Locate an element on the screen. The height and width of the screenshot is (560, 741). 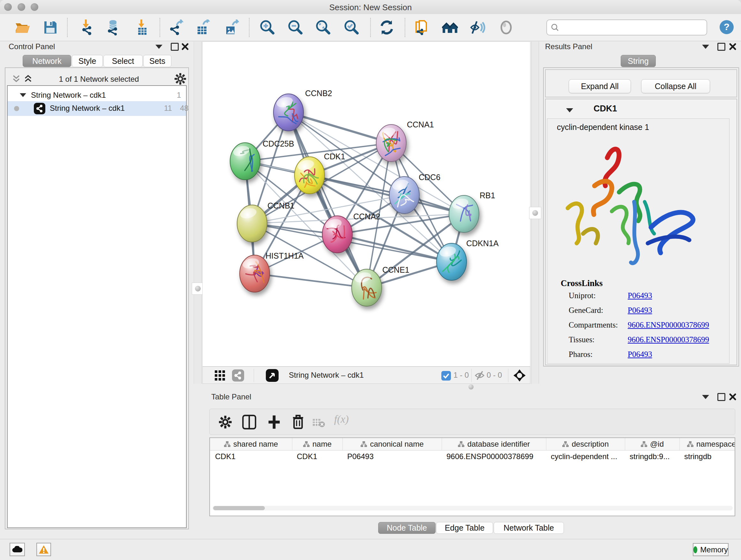
string-home-button is located at coordinates (450, 27).